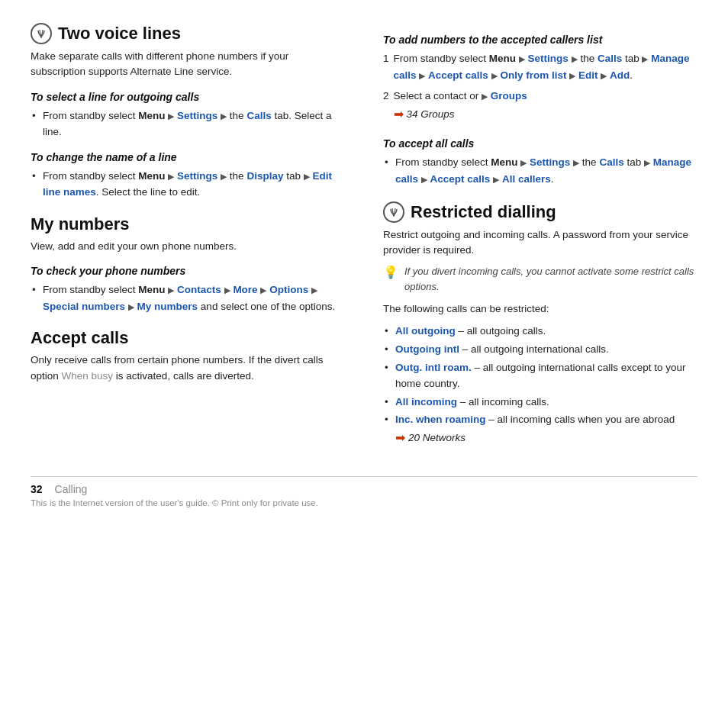 Image resolution: width=728 pixels, height=728 pixels. What do you see at coordinates (398, 114) in the screenshot?
I see `cross-ref-arrow: ➡` at bounding box center [398, 114].